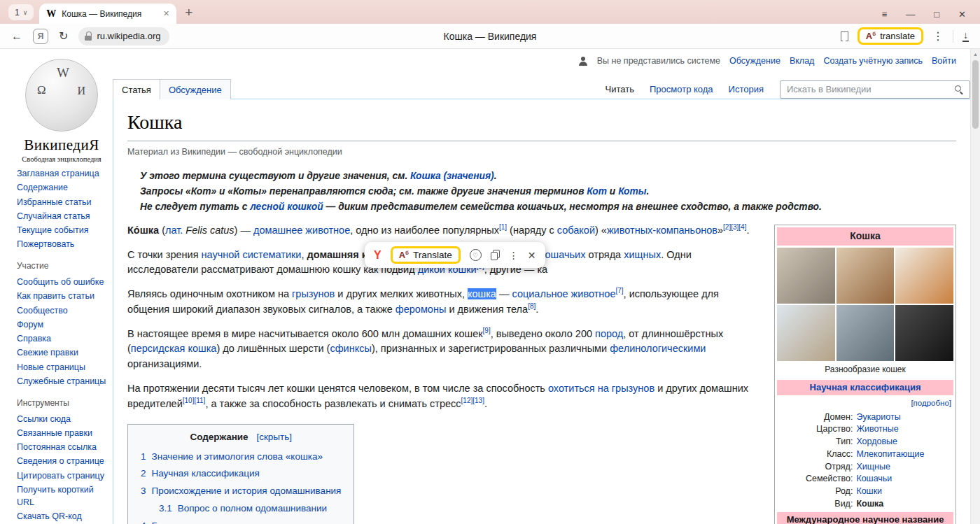 The image size is (980, 524). What do you see at coordinates (910, 14) in the screenshot?
I see `minimize-icon: —` at bounding box center [910, 14].